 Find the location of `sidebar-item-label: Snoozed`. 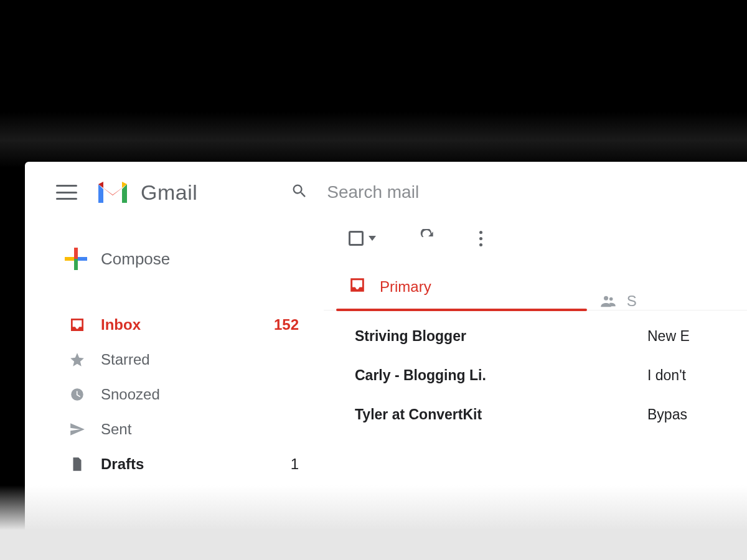

sidebar-item-label: Snoozed is located at coordinates (131, 394).